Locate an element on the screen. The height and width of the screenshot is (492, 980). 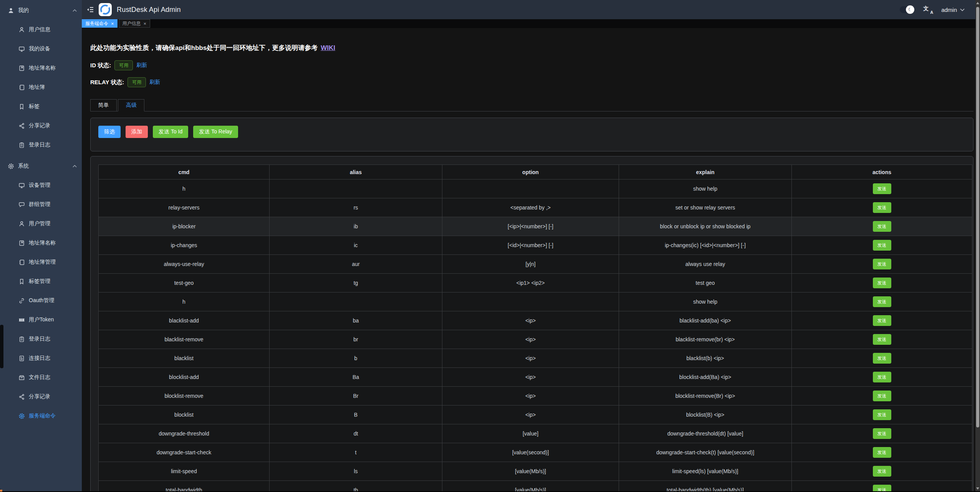
address-book-icon is located at coordinates (22, 243).